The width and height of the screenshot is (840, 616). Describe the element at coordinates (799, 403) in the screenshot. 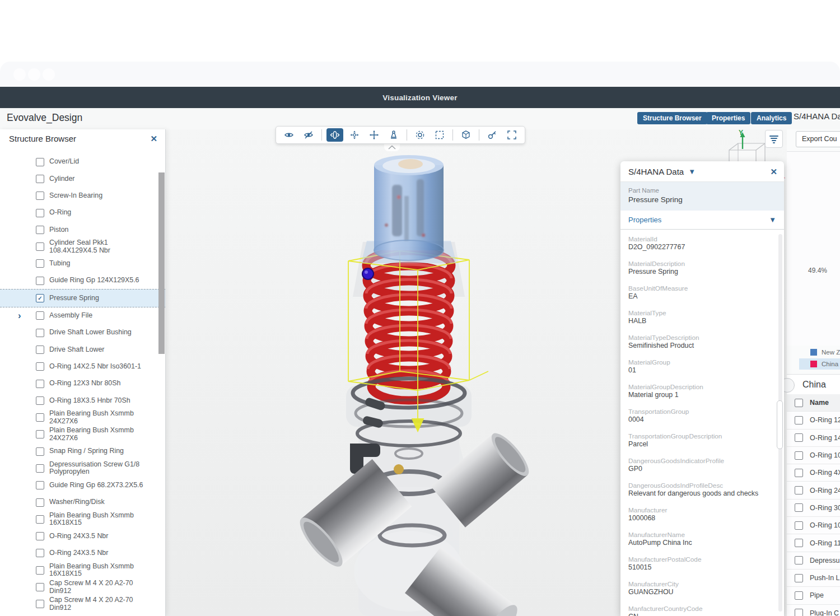

I see `select-all-checkbox` at that location.